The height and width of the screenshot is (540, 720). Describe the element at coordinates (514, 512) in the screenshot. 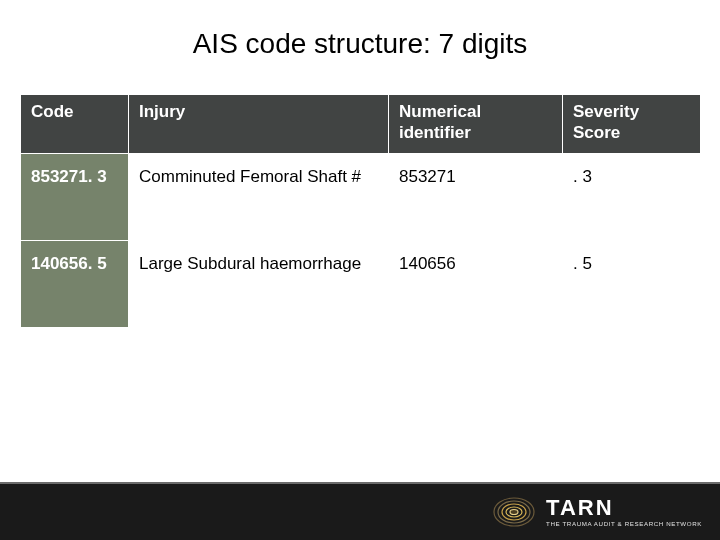

I see `tarn-logo-icon` at that location.